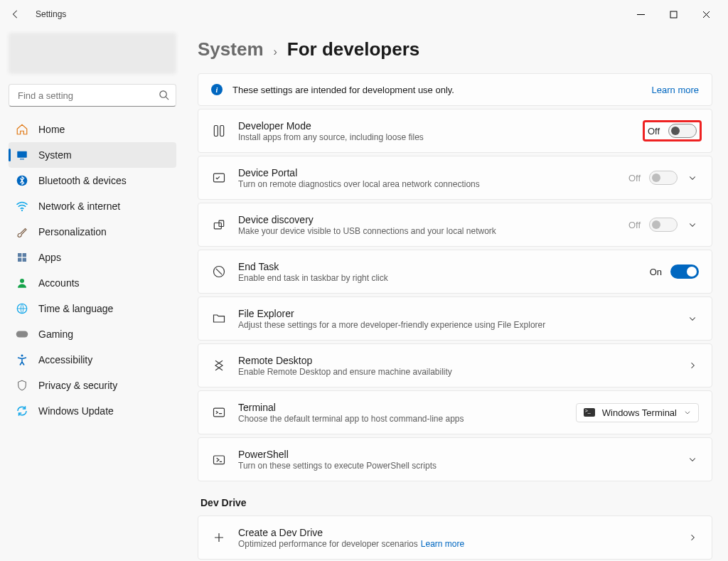 This screenshot has width=728, height=561. I want to click on nav-accessibility: Accessibility, so click(92, 360).